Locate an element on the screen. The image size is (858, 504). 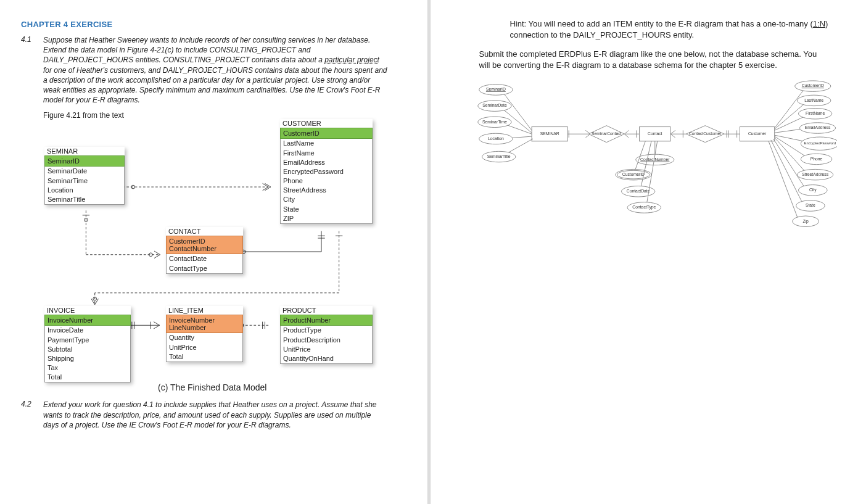
question-4-1: 4.1 Suppose that Heather Sweeney wants t… is located at coordinates (212, 70).